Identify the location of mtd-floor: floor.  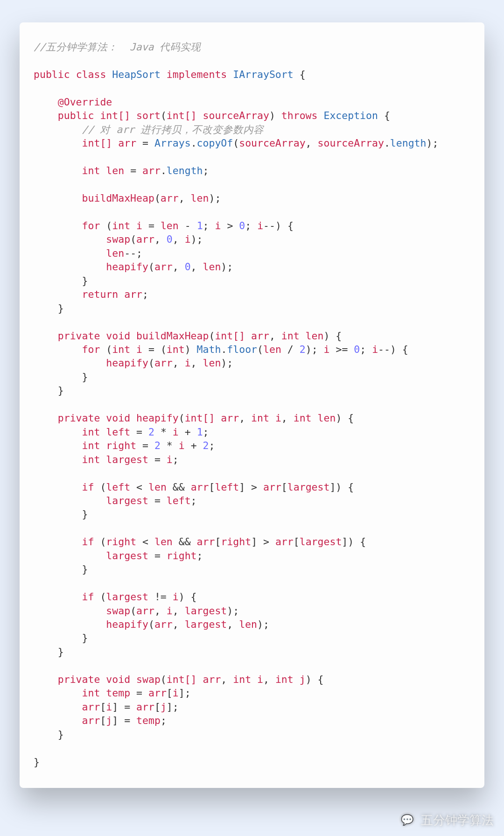
(242, 349).